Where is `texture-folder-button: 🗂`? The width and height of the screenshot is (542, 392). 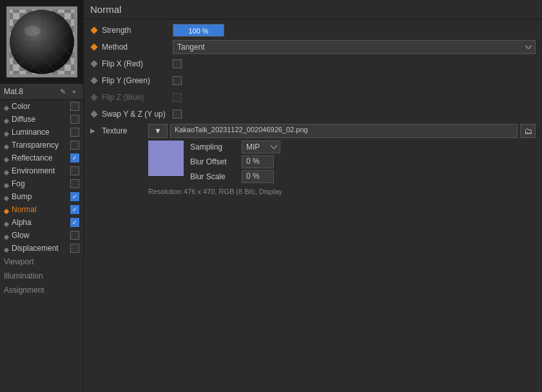 texture-folder-button: 🗂 is located at coordinates (528, 131).